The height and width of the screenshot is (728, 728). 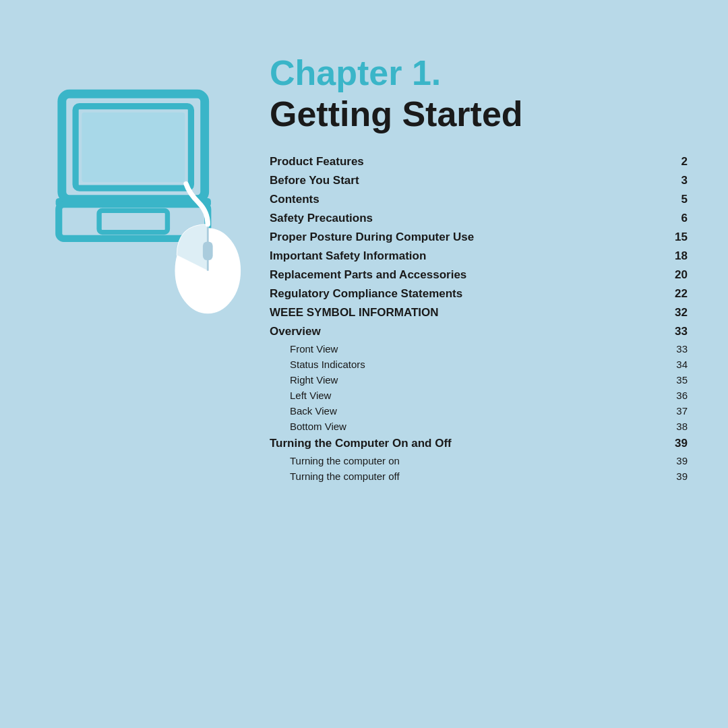 I want to click on toc-row: Product Features2, so click(x=479, y=162).